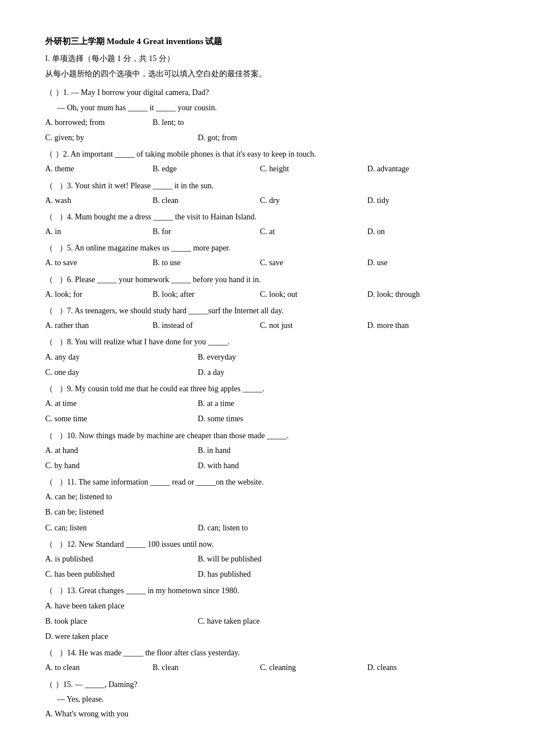 This screenshot has width=534, height=756. What do you see at coordinates (311, 667) in the screenshot?
I see `q14-optC: C. cleaning` at bounding box center [311, 667].